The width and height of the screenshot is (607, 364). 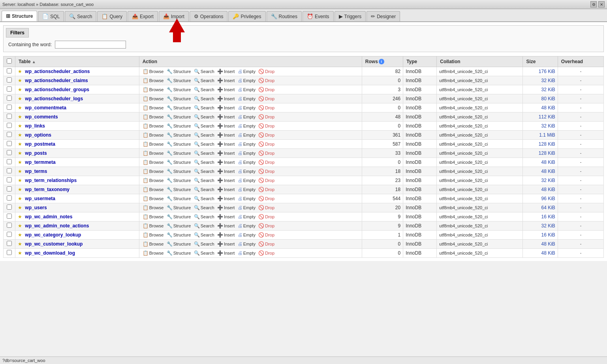 What do you see at coordinates (40, 144) in the screenshot?
I see `table-name-link: wp_postmeta` at bounding box center [40, 144].